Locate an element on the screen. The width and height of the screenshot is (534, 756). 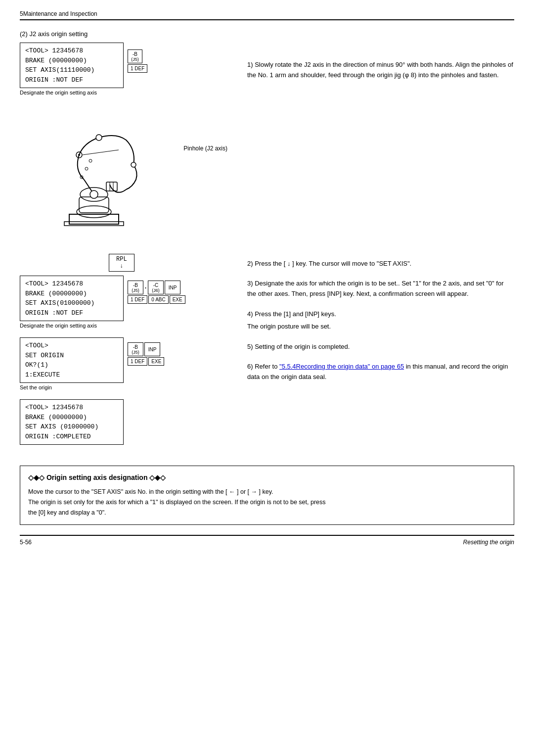
step6-block: 6) Refer to "5.5.4Recording the origin d… is located at coordinates (381, 372).